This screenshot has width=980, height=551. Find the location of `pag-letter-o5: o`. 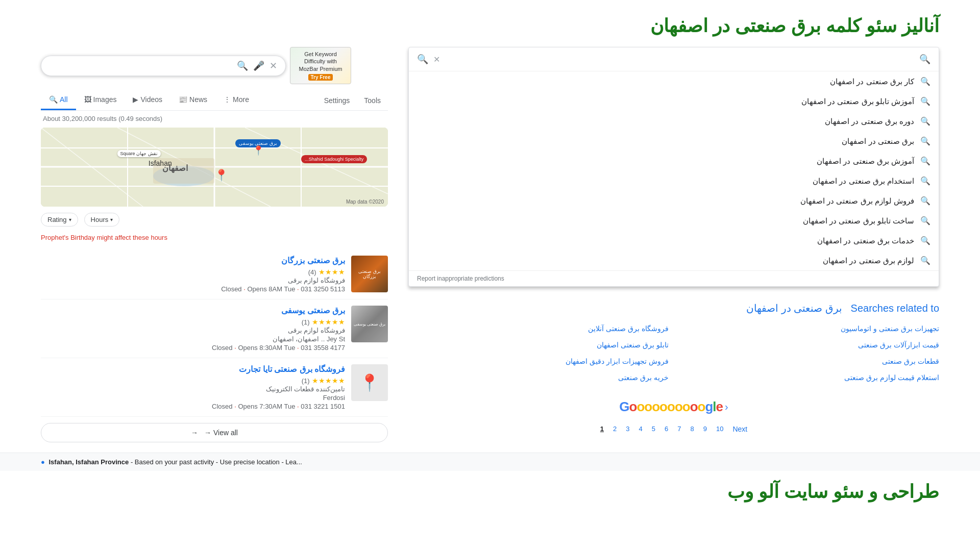

pag-letter-o5: o is located at coordinates (664, 407).